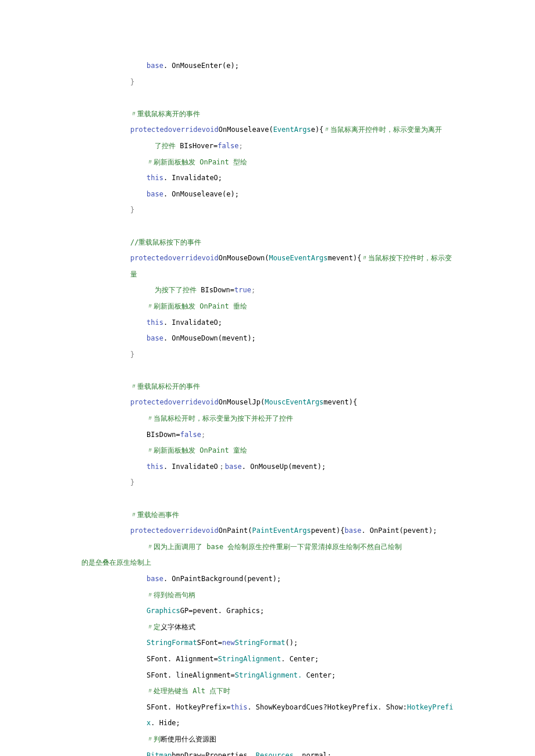 This screenshot has width=535, height=756. Describe the element at coordinates (313, 754) in the screenshot. I see `token: . normal;` at that location.